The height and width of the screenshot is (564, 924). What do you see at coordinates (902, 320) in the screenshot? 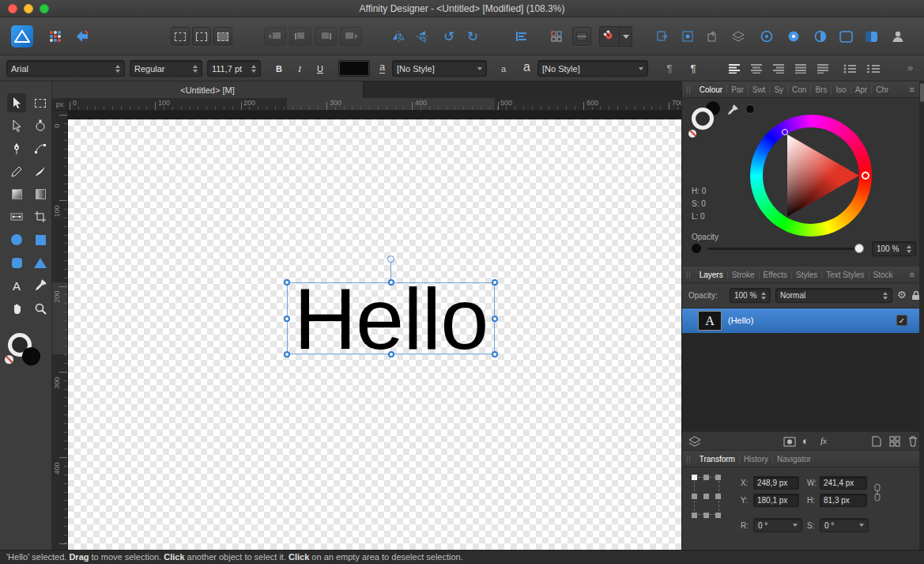
I see `layer-visibility-checkbox: ✓` at bounding box center [902, 320].